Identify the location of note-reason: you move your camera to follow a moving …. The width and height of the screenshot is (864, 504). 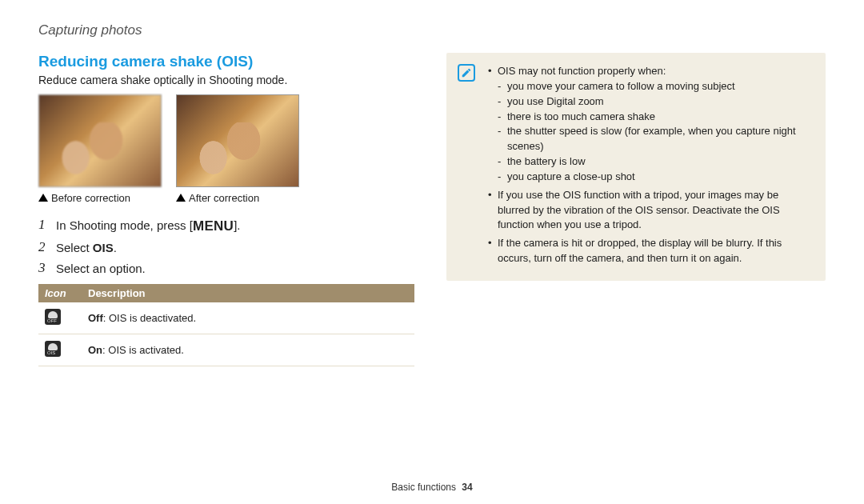
(655, 86).